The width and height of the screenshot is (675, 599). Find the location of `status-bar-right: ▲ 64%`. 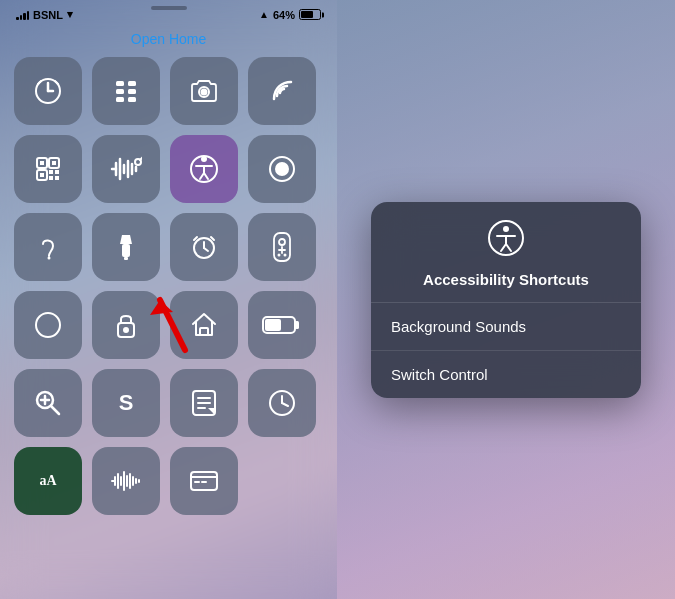

status-bar-right: ▲ 64% is located at coordinates (290, 15).